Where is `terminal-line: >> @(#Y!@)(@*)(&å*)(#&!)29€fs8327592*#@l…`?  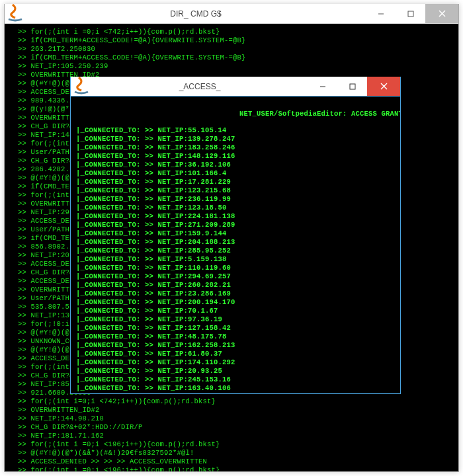
terminal-line: >> @(#Y!@)(@*)(&å*)(#&!)29€fs8327592*#@l… is located at coordinates (237, 454).